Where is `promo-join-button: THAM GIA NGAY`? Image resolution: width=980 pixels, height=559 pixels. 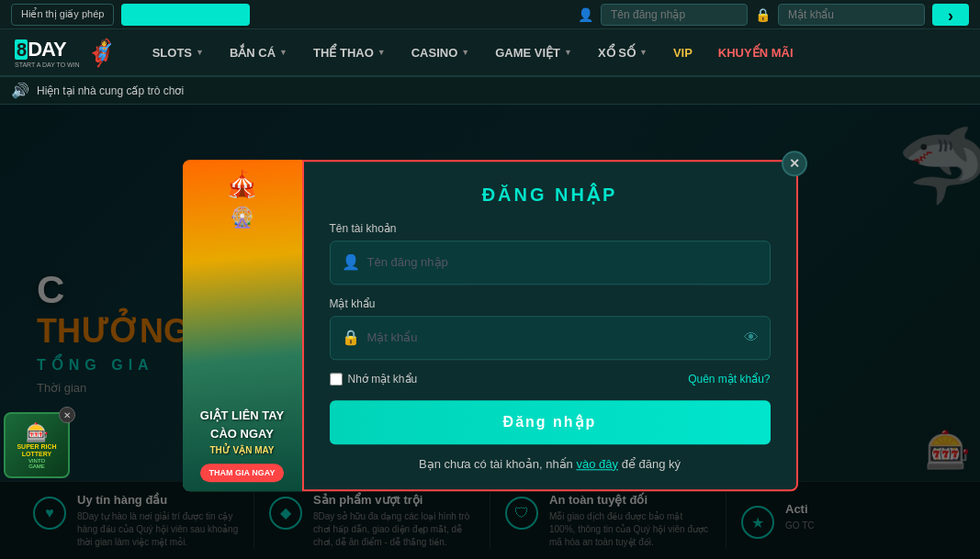 promo-join-button: THAM GIA NGAY is located at coordinates (242, 473).